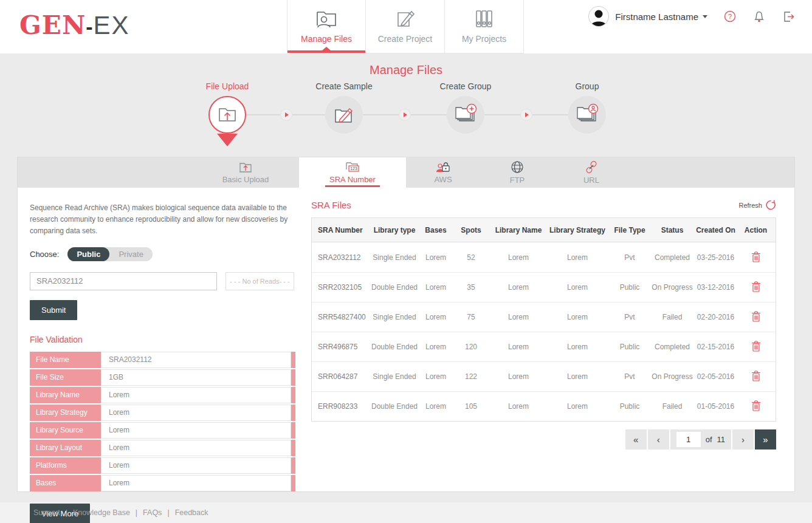  Describe the element at coordinates (44, 254) in the screenshot. I see `choose-label: Choose:` at that location.